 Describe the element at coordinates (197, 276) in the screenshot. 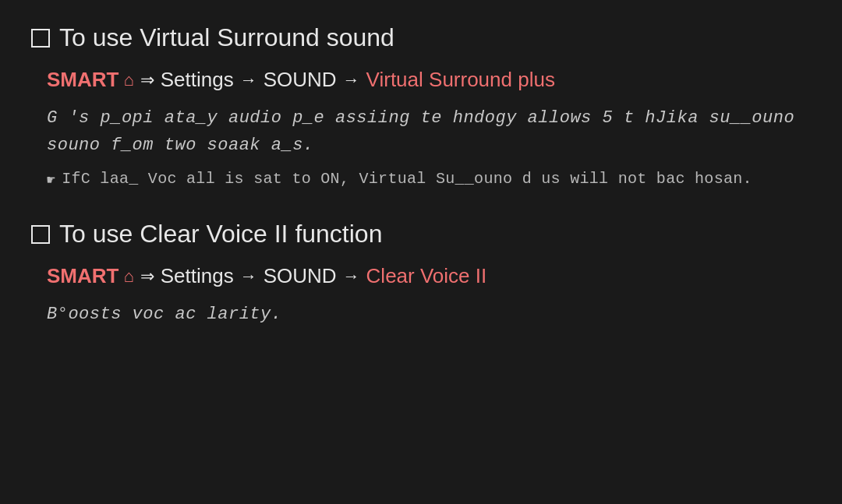

I see `nav-settings-2: Settings` at that location.